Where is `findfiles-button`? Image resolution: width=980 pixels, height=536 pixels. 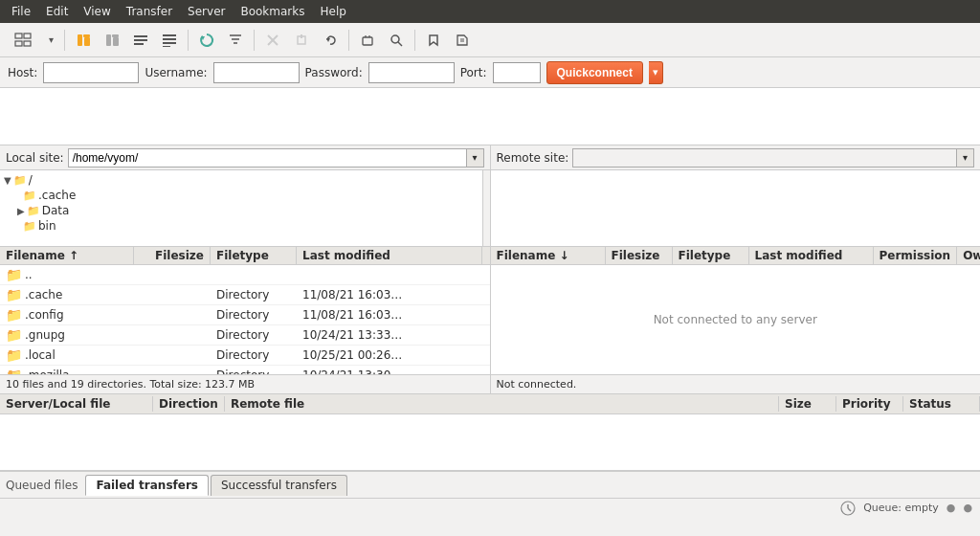 findfiles-button is located at coordinates (396, 40).